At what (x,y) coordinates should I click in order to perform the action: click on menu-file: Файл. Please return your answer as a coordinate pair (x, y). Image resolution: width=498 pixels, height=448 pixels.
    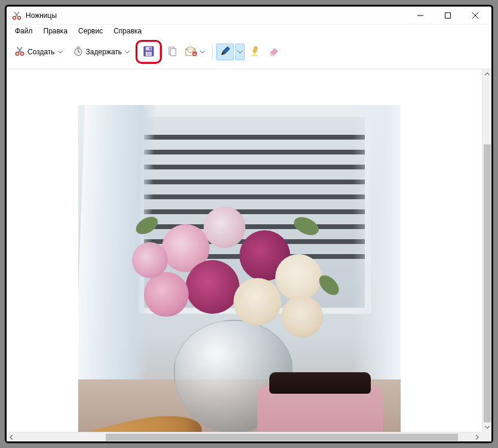
    Looking at the image, I should click on (24, 31).